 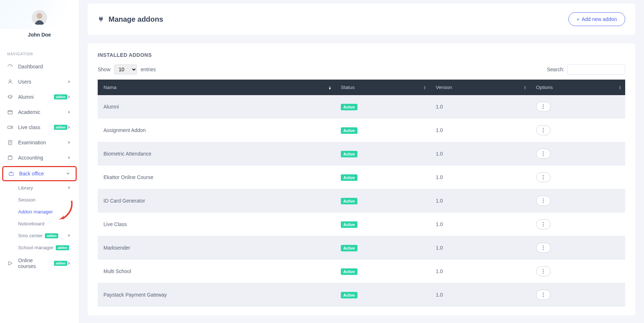 What do you see at coordinates (39, 18) in the screenshot?
I see `avatar` at bounding box center [39, 18].